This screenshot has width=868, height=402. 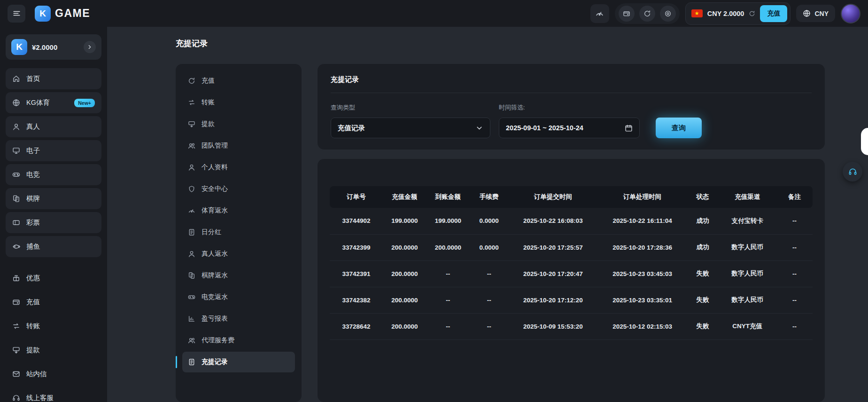 I want to click on subnav-item: 盈亏报表, so click(x=239, y=319).